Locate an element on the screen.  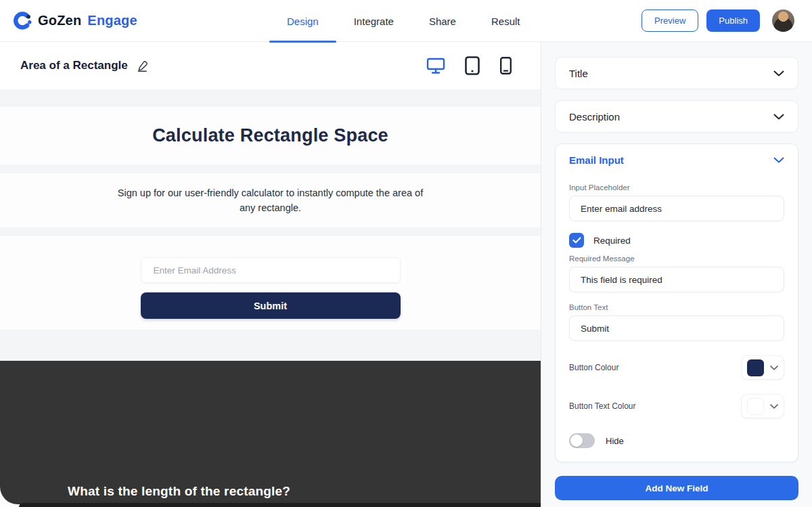
button-colour-row: Button Colour is located at coordinates (677, 368).